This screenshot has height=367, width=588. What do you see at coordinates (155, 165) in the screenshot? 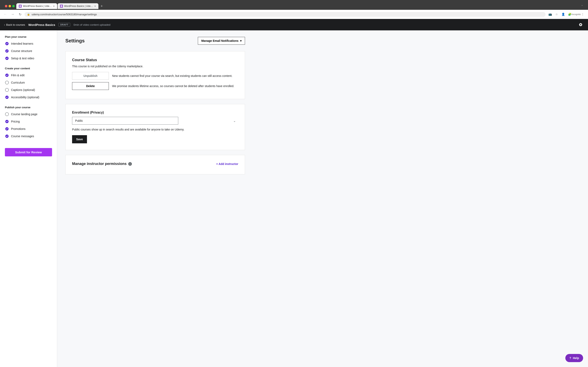
I see `permissions-section: Manage instructor permissions i + Add in…` at bounding box center [155, 165].